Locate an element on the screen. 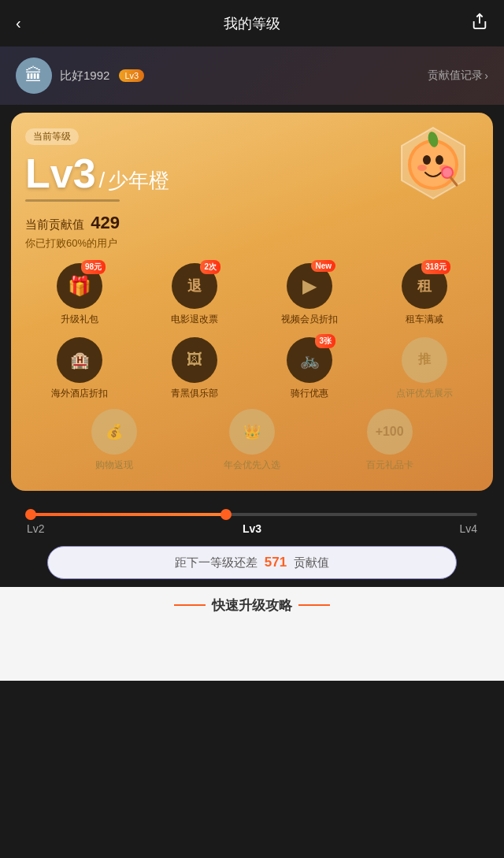 The image size is (504, 858). benefit-car: 租 318元 租车满减 is located at coordinates (424, 295).